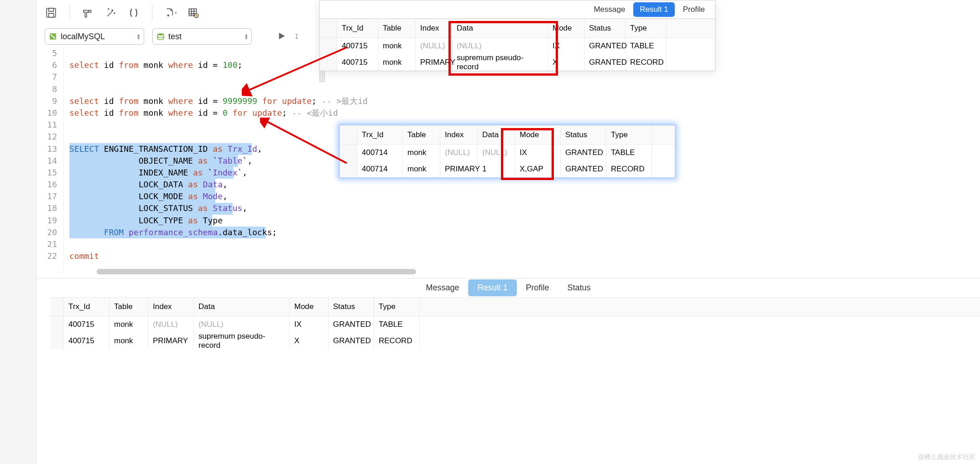  Describe the element at coordinates (579, 288) in the screenshot. I see `tab-status: Status` at that location.